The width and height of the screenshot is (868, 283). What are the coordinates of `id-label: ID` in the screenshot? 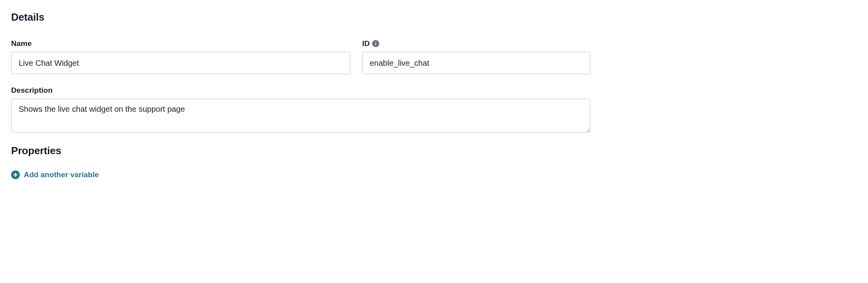 It's located at (366, 44).